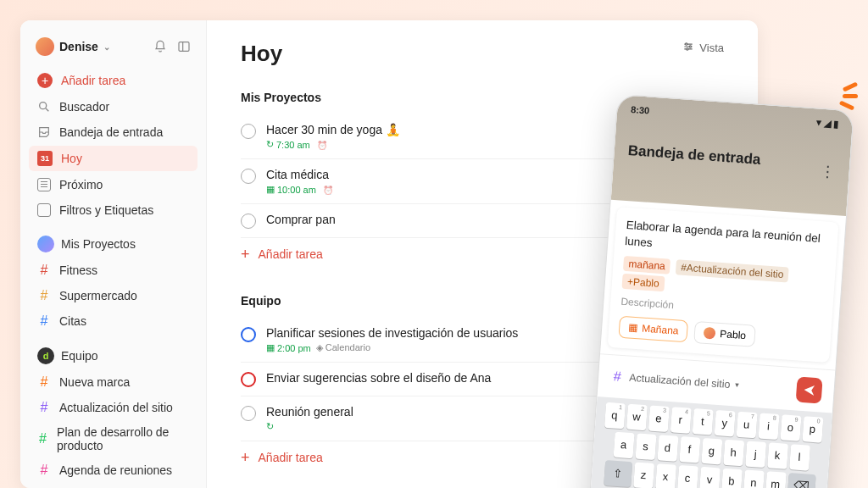 The width and height of the screenshot is (868, 488). I want to click on task-meta: ▦ 10:00 am, so click(300, 190).